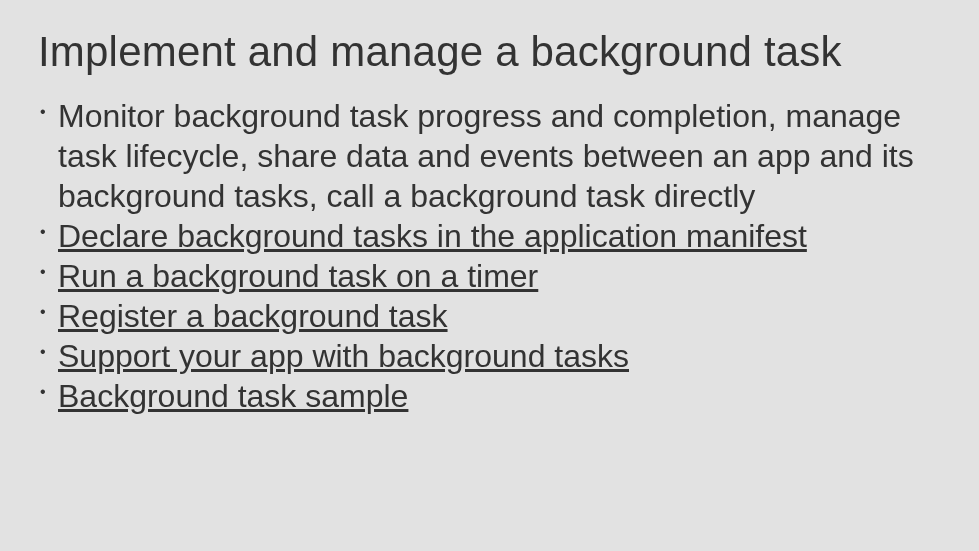 This screenshot has height=551, width=979. What do you see at coordinates (490, 316) in the screenshot?
I see `list-item: Register a background task` at bounding box center [490, 316].